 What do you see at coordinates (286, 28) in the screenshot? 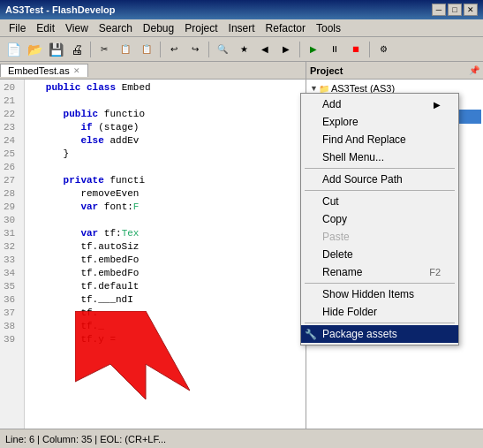
I see `menu-refactor: Refactor` at bounding box center [286, 28].